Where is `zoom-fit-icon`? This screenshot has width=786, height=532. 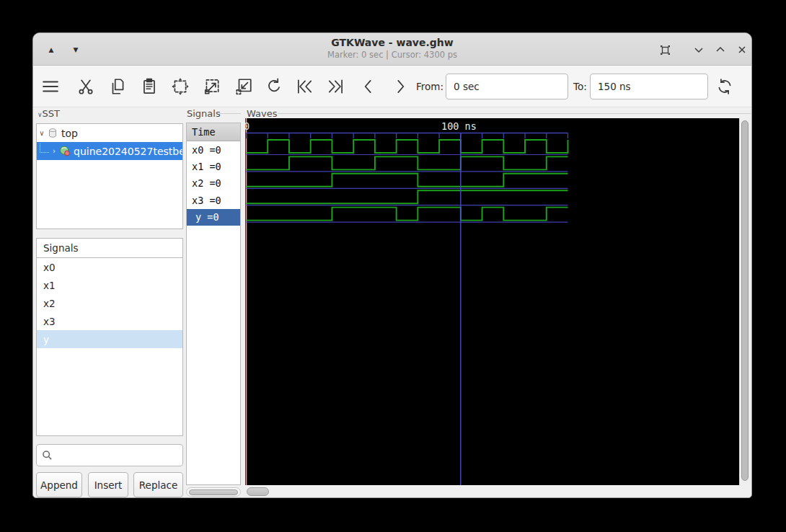 zoom-fit-icon is located at coordinates (180, 87).